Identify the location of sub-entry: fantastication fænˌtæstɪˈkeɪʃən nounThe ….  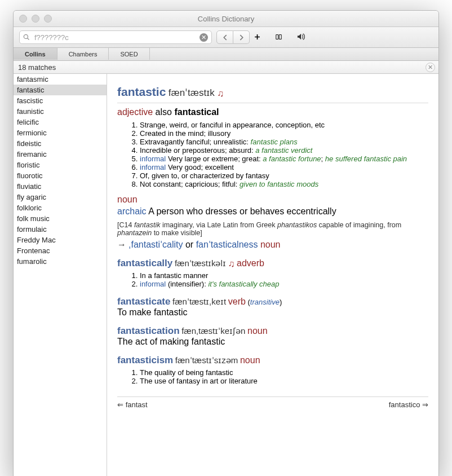
(273, 336).